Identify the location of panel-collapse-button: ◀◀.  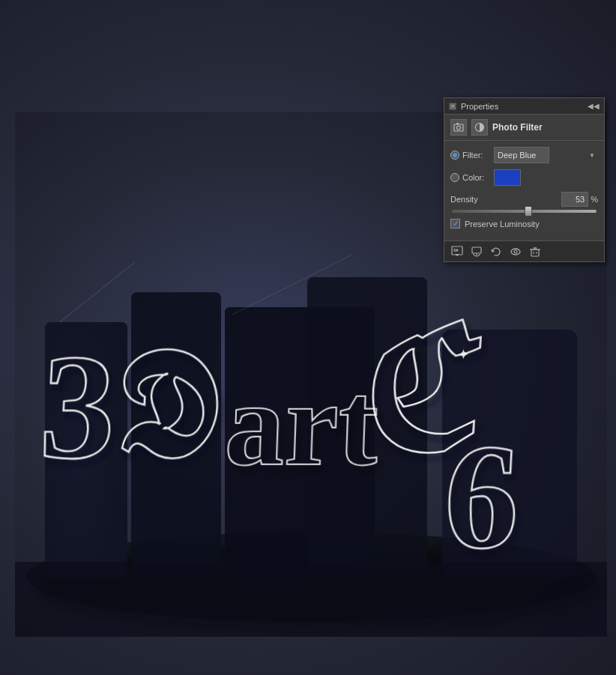
(594, 106).